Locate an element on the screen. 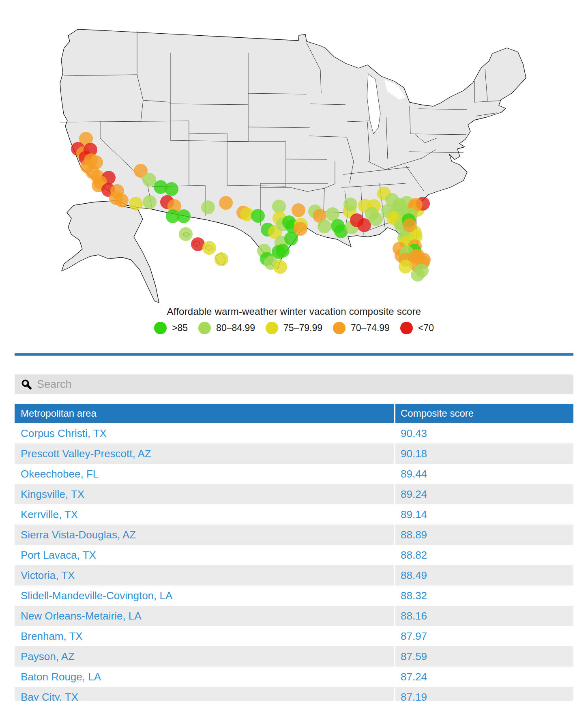  score-cell: 90.18 is located at coordinates (484, 454).